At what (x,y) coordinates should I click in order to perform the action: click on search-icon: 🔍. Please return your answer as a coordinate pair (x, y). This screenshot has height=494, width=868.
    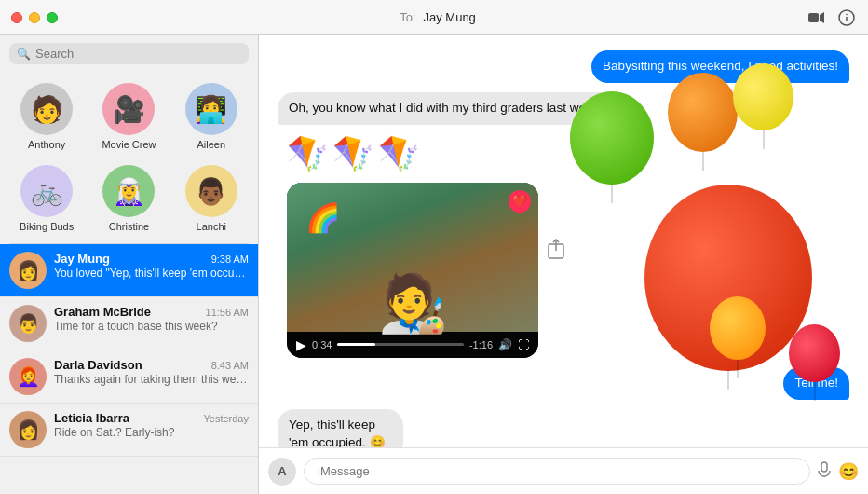
    Looking at the image, I should click on (24, 54).